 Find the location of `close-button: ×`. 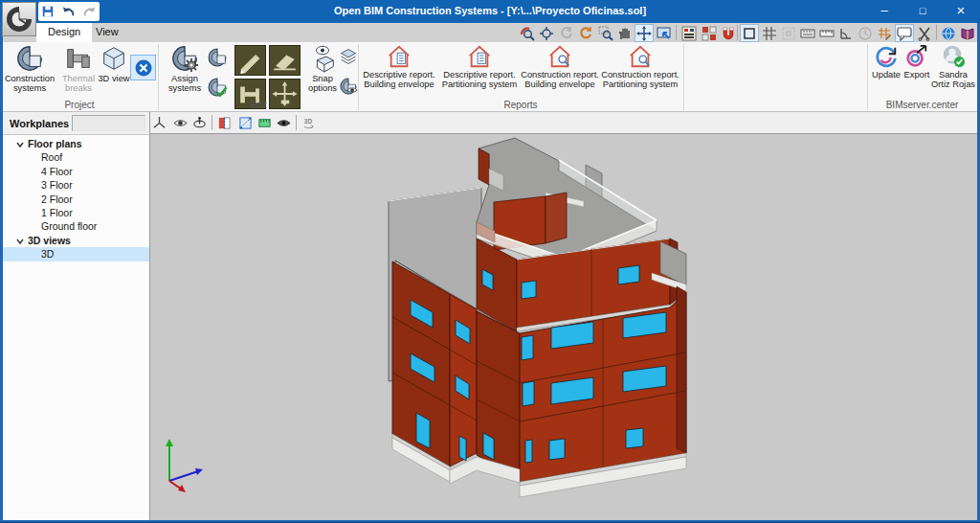

close-button: × is located at coordinates (961, 11).